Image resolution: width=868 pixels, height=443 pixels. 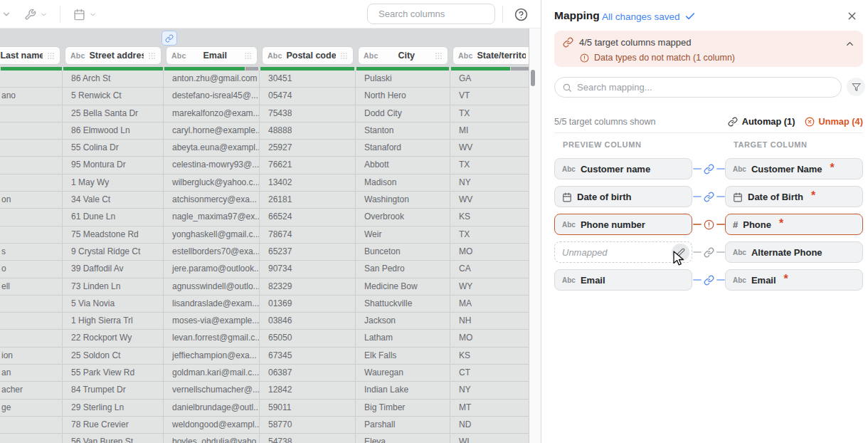 What do you see at coordinates (113, 217) in the screenshot?
I see `table-cell: 61 Dune Ln` at bounding box center [113, 217].